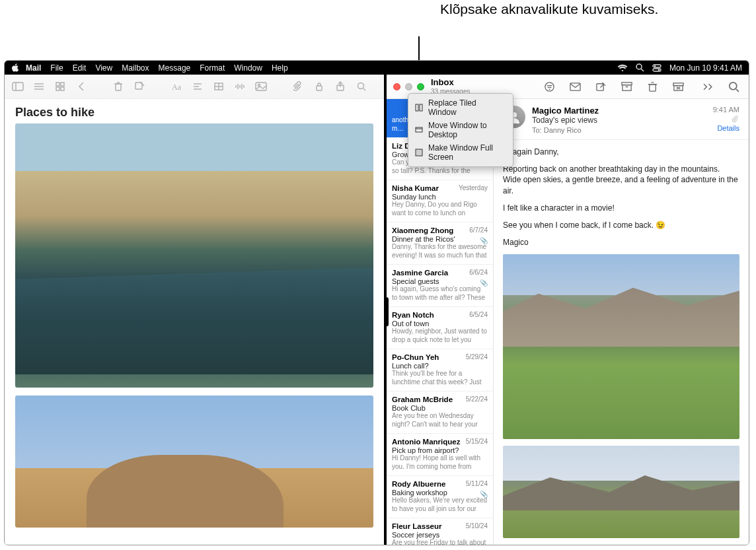 The image size is (756, 550). What do you see at coordinates (420, 87) in the screenshot?
I see `fullscreen-button` at bounding box center [420, 87].